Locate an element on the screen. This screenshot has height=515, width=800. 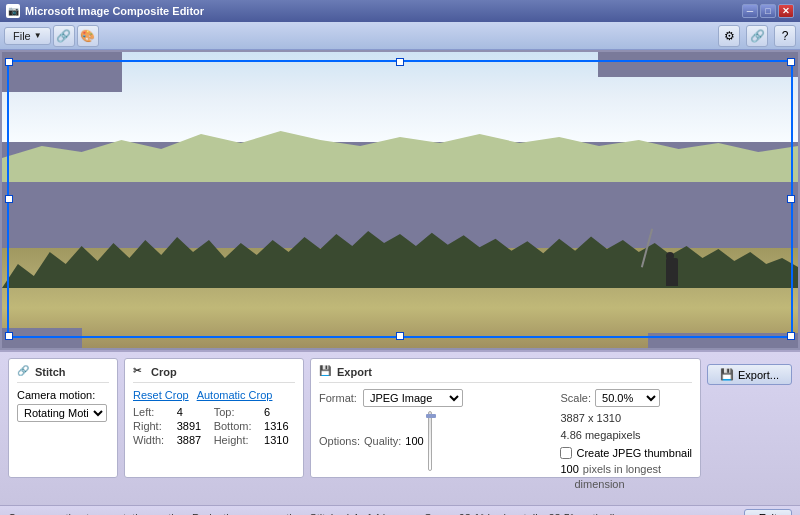
pixels-row: 100 pixels in longest is located at coordinates (626, 469).